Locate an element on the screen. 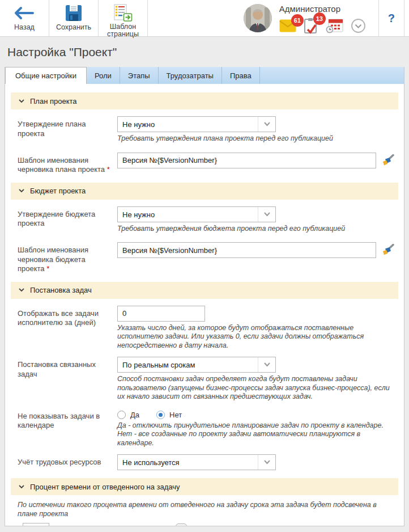 The image size is (409, 532). user-menu-chevron-button is located at coordinates (358, 27).